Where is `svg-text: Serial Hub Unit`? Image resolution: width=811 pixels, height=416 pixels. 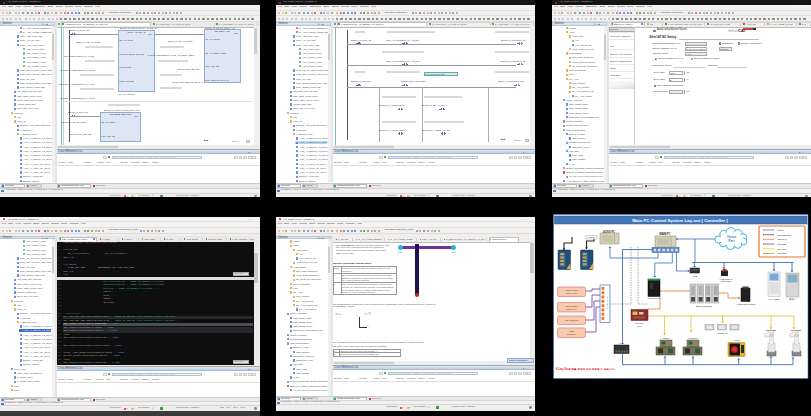
svg-text: Serial Hub Unit is located at coordinates (608, 303).